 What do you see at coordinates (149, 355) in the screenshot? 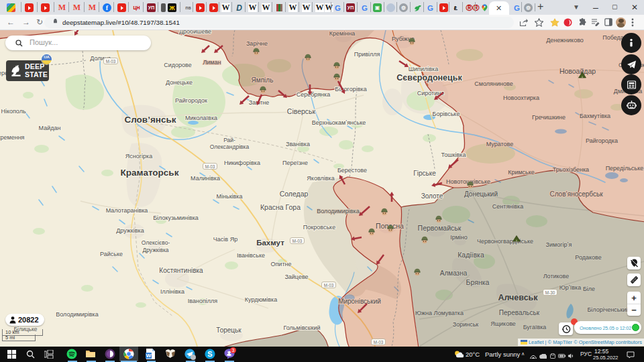
I see `svg-text: W` at bounding box center [149, 355].